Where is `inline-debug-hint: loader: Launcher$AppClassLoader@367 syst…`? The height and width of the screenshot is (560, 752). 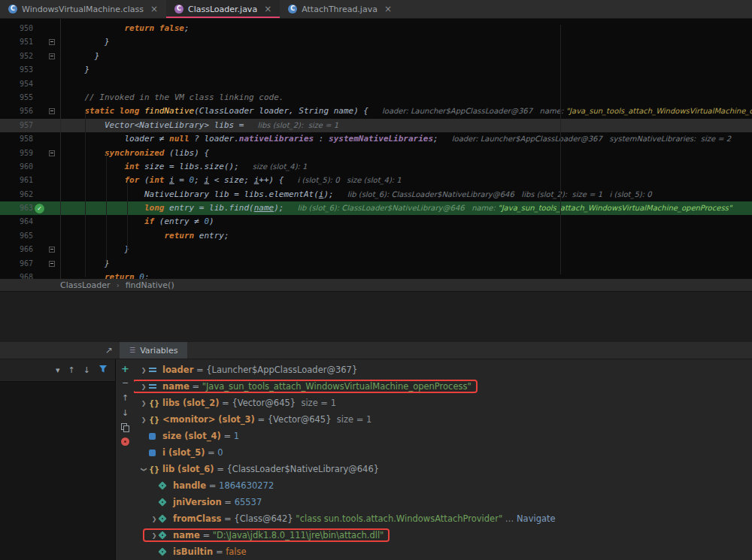 inline-debug-hint: loader: Launcher$AppClassLoader@367 syst… is located at coordinates (592, 138).